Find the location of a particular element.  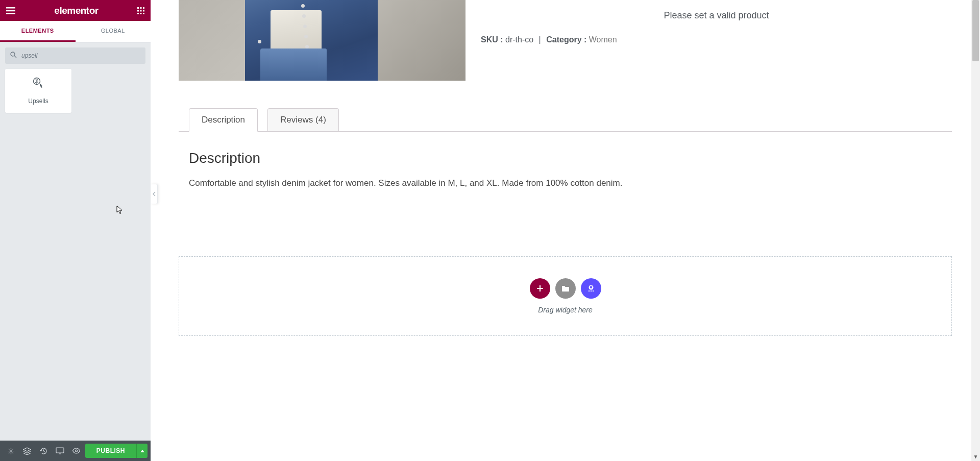

ai-button is located at coordinates (591, 288).